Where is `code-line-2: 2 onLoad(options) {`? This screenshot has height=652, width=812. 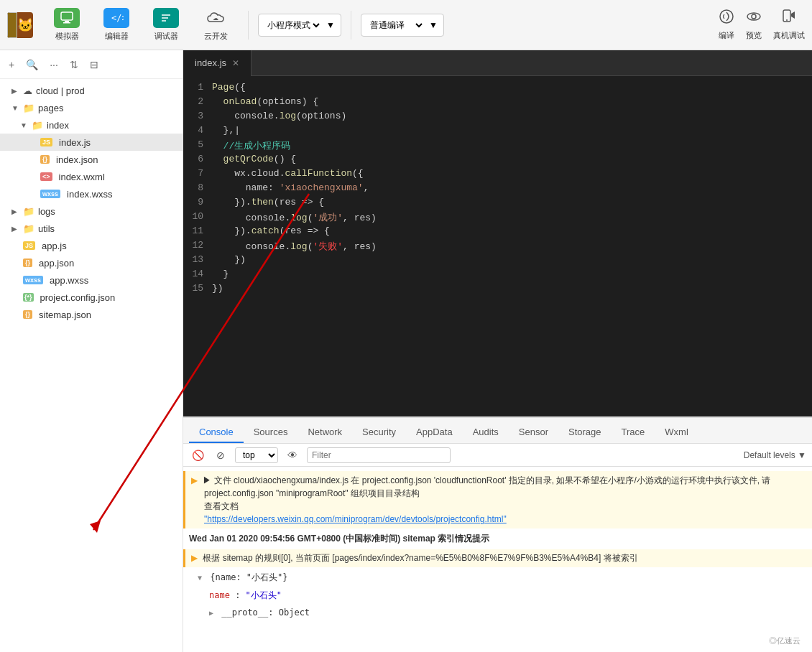 code-line-2: 2 onLoad(options) { is located at coordinates (497, 103).